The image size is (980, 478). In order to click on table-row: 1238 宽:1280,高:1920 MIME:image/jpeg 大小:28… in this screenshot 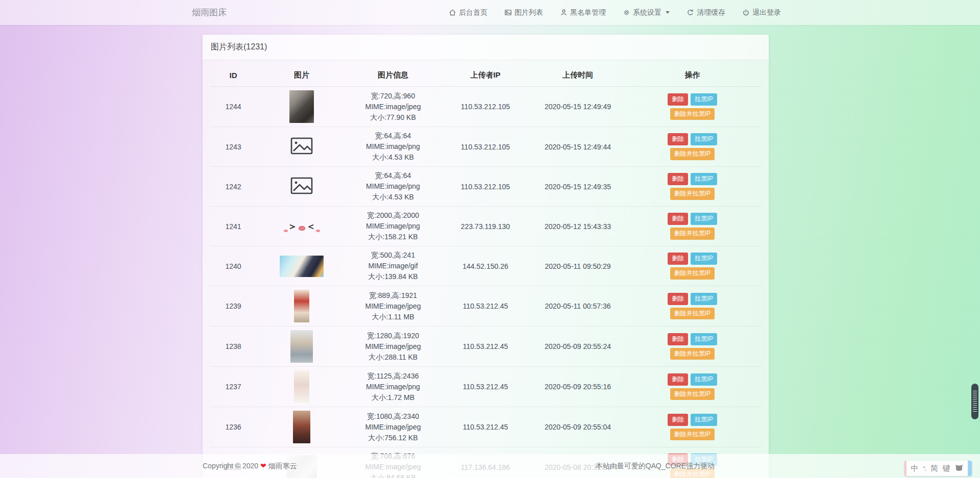, I will do `click(486, 347)`.